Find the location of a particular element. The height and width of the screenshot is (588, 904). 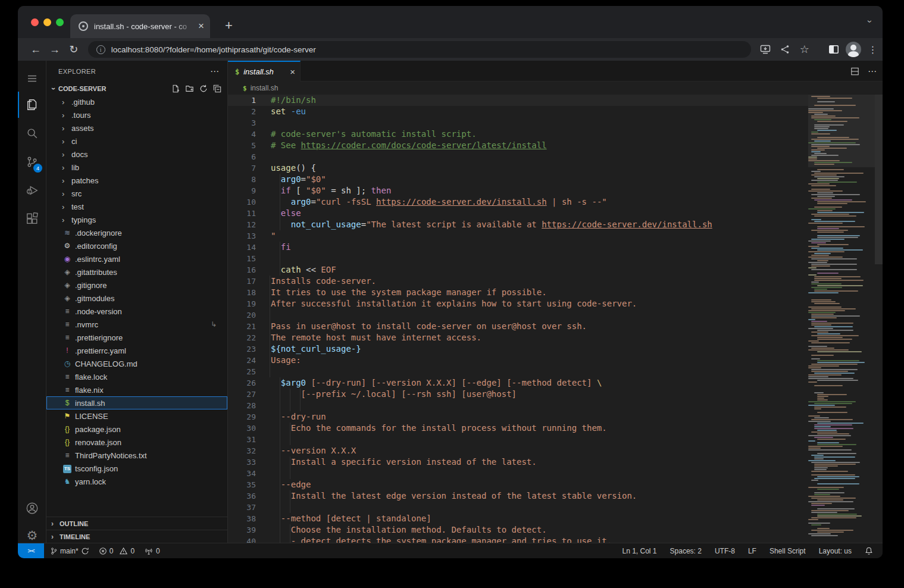

code-line-10: 10 arg0="curl -fsSL https://code-server.… is located at coordinates (518, 202).